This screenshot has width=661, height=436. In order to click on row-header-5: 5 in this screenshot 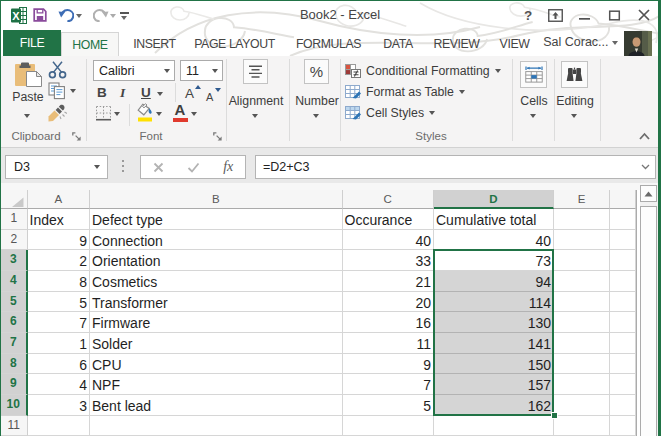, I will do `click(14, 302)`.